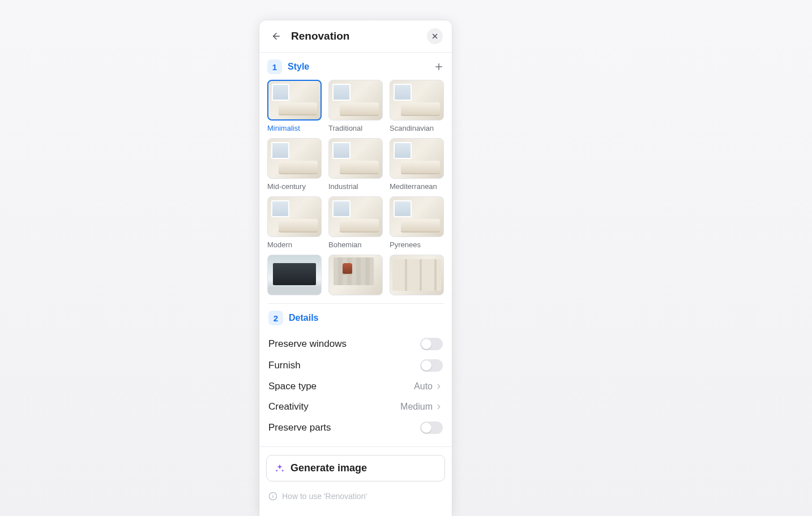 The width and height of the screenshot is (812, 516). I want to click on creativity-value: Medium, so click(417, 407).